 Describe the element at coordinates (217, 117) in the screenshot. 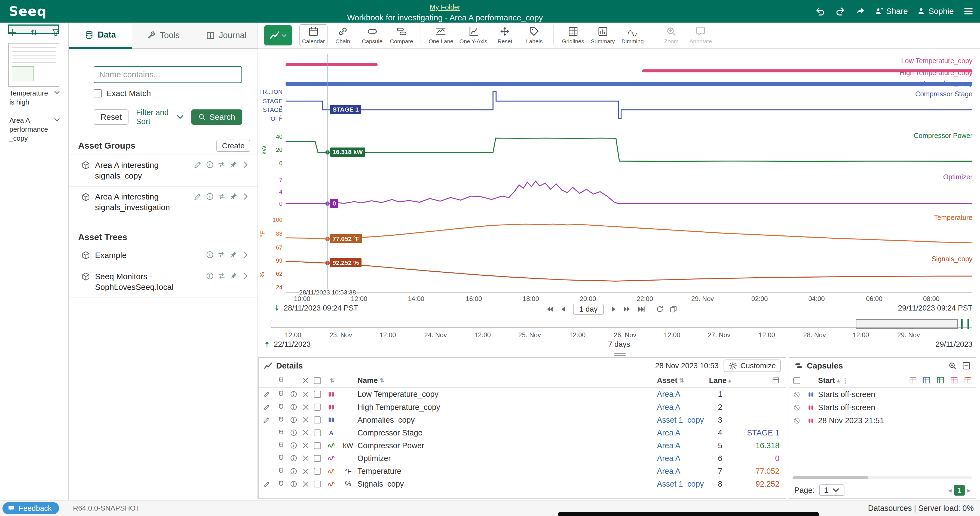

I see `search-button: Search` at that location.